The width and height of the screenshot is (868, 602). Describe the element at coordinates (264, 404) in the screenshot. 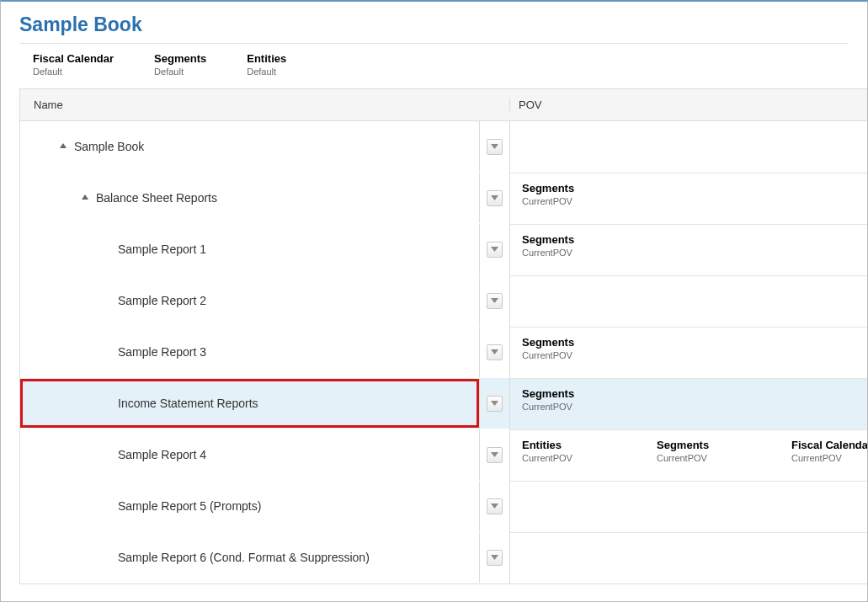

I see `tree-row: Income Statement Reports` at that location.